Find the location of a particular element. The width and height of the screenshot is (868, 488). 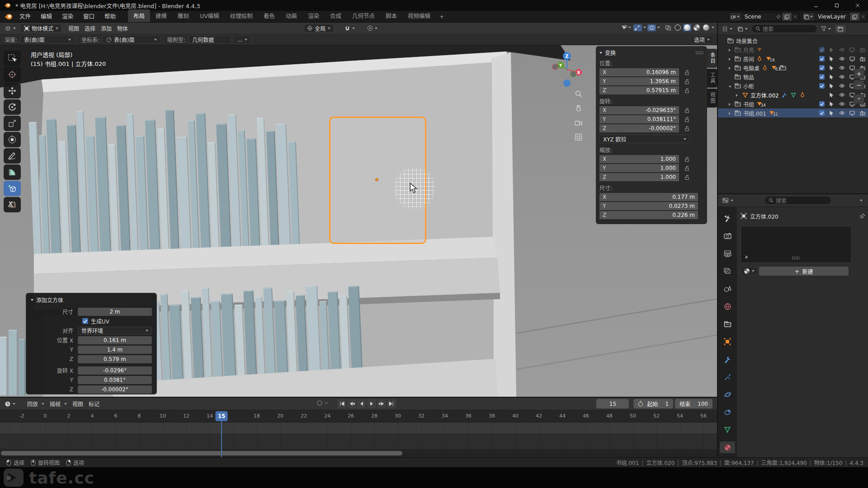

minimize-button is located at coordinates (816, 5).